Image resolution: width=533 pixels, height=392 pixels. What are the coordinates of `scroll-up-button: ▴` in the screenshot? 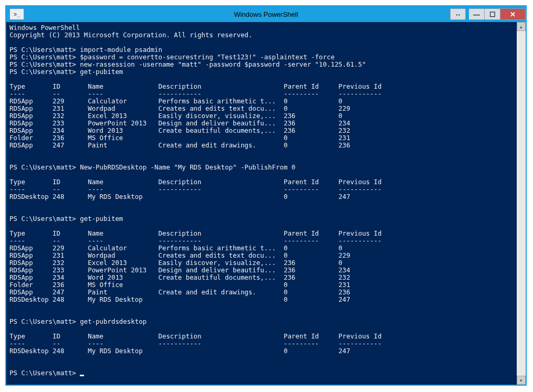 It's located at (521, 26).